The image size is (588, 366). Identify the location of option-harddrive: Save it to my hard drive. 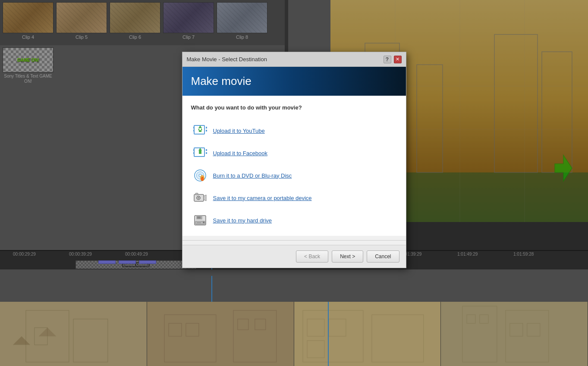
(294, 220).